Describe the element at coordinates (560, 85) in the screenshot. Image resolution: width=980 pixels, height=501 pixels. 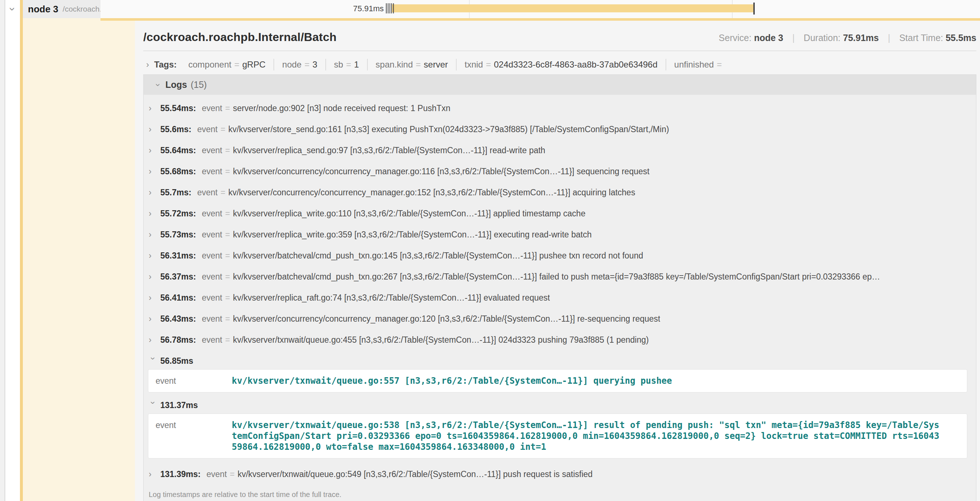
I see `logs-accordion-header: › Logs (15)` at that location.